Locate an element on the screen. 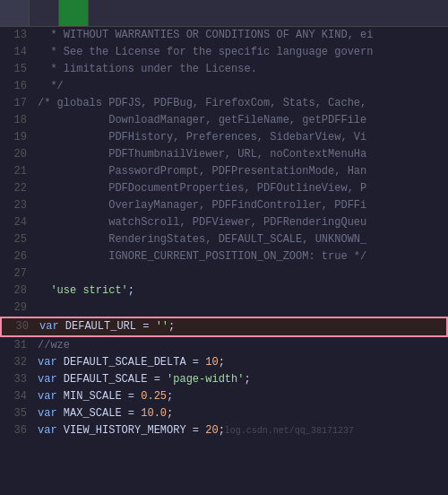  line-number: 30 is located at coordinates (19, 326).